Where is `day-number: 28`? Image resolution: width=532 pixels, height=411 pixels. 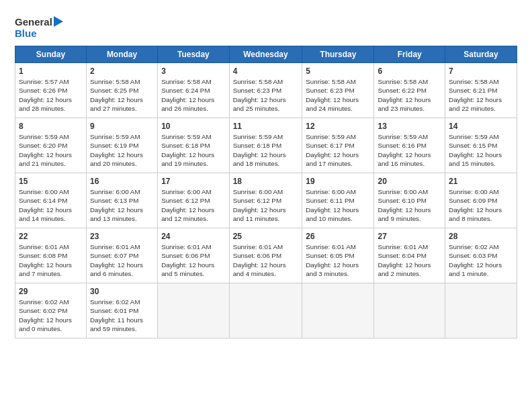 day-number: 28 is located at coordinates (481, 236).